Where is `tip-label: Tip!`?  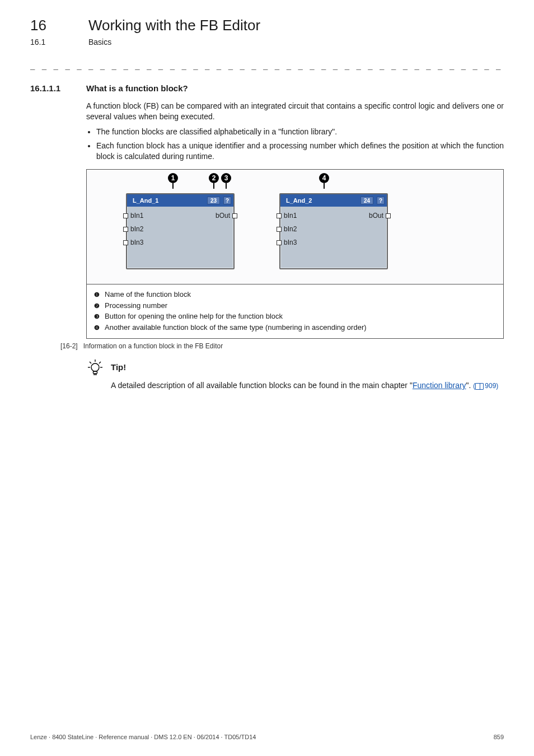 tip-label: Tip! is located at coordinates (119, 367).